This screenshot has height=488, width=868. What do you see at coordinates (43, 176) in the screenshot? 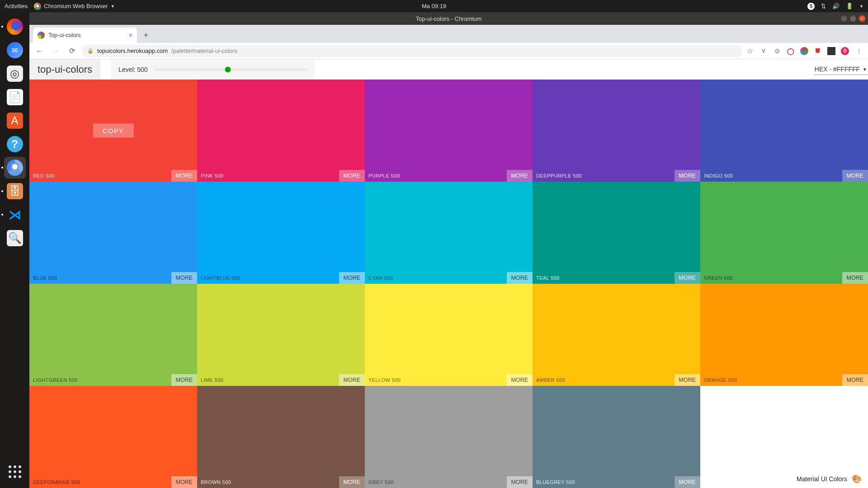
I see `swatch-label: RED 500` at bounding box center [43, 176].